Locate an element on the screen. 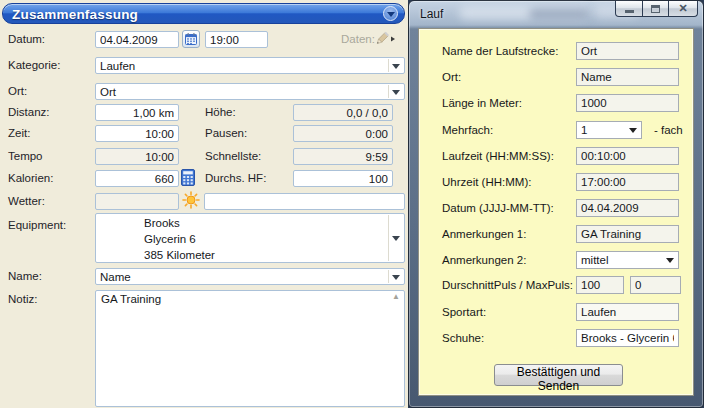 Image resolution: width=704 pixels, height=408 pixels. daten-label: Daten: is located at coordinates (358, 40).